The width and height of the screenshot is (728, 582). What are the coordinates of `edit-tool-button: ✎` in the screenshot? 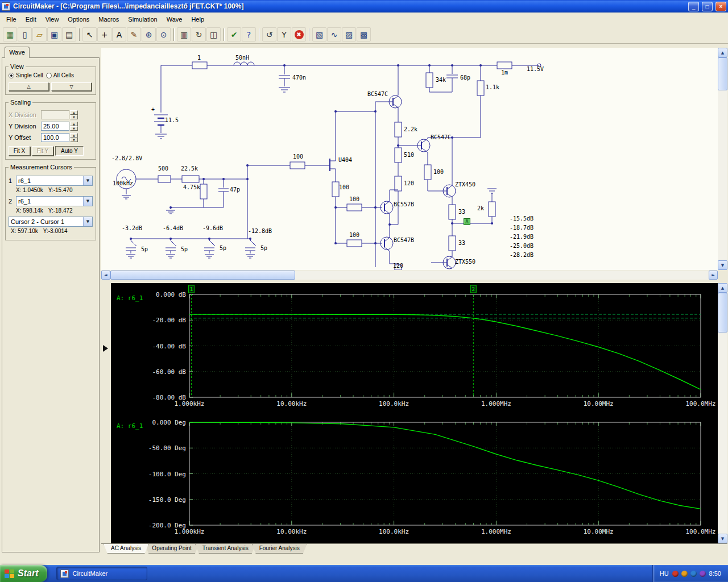 It's located at (134, 34).